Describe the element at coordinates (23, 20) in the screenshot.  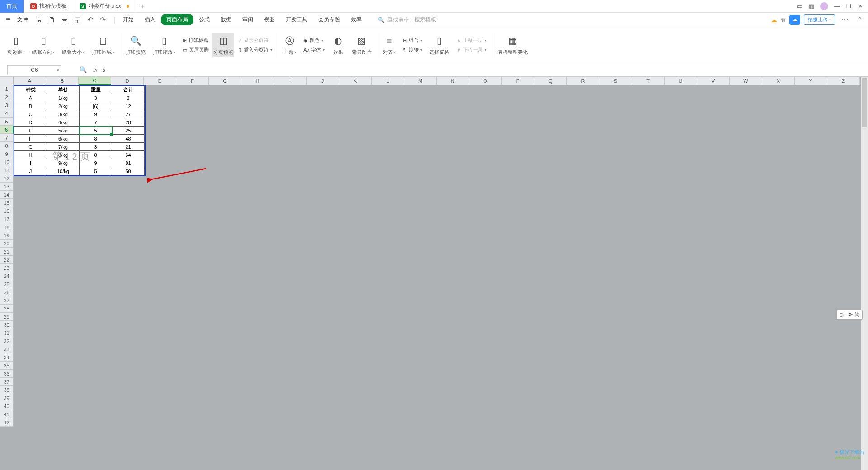
I see `file-menu: 文件` at that location.